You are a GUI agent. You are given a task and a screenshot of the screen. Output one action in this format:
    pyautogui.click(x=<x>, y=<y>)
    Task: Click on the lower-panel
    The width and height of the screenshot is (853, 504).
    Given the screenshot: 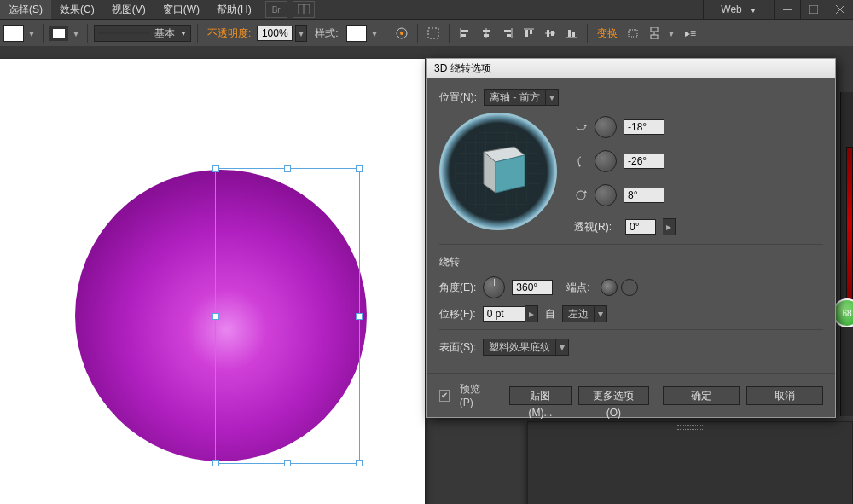 What is the action you would take?
    pyautogui.click(x=690, y=462)
    